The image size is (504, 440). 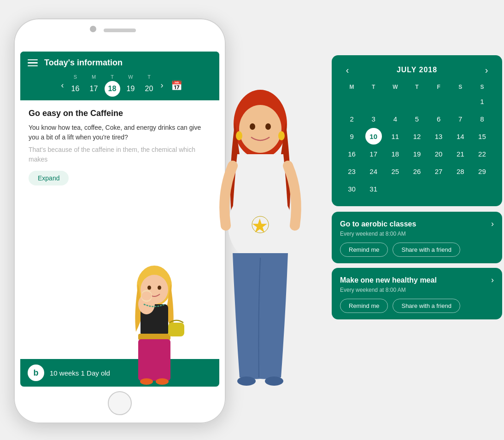 What do you see at coordinates (417, 119) in the screenshot?
I see `cal-day-5: 5` at bounding box center [417, 119].